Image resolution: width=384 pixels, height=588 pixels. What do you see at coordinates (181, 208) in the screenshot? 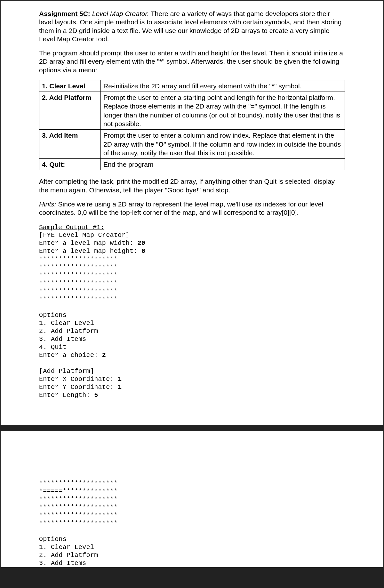
I see `hints-text: Since we're using a 2D array to represen…` at bounding box center [181, 208].